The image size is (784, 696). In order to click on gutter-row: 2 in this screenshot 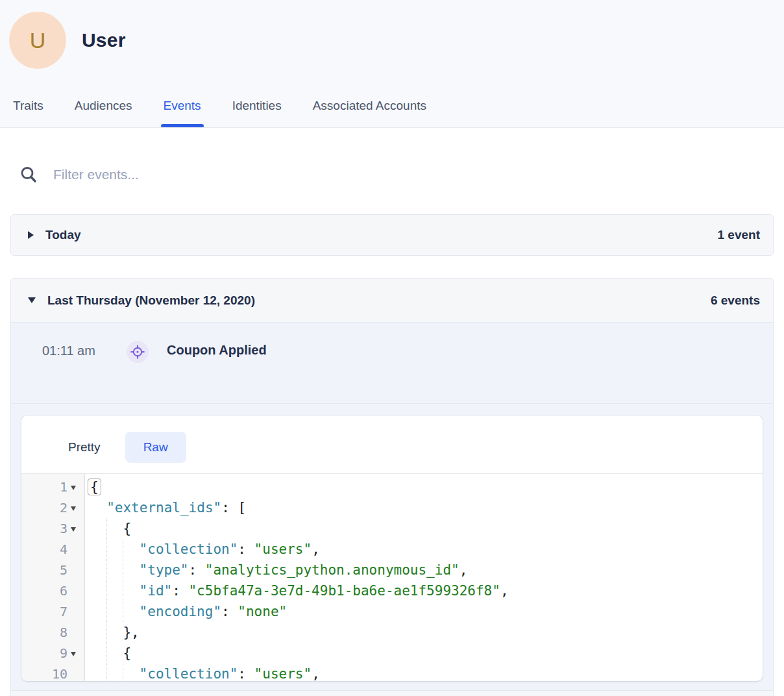, I will do `click(53, 508)`.